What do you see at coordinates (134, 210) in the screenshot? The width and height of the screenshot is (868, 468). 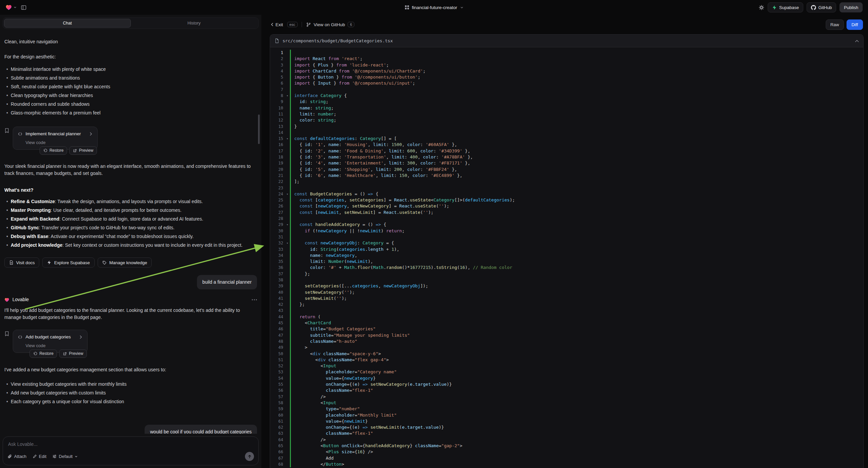 I see `bullet-item: Master Prompting: Use clear, detailed, a…` at bounding box center [134, 210].